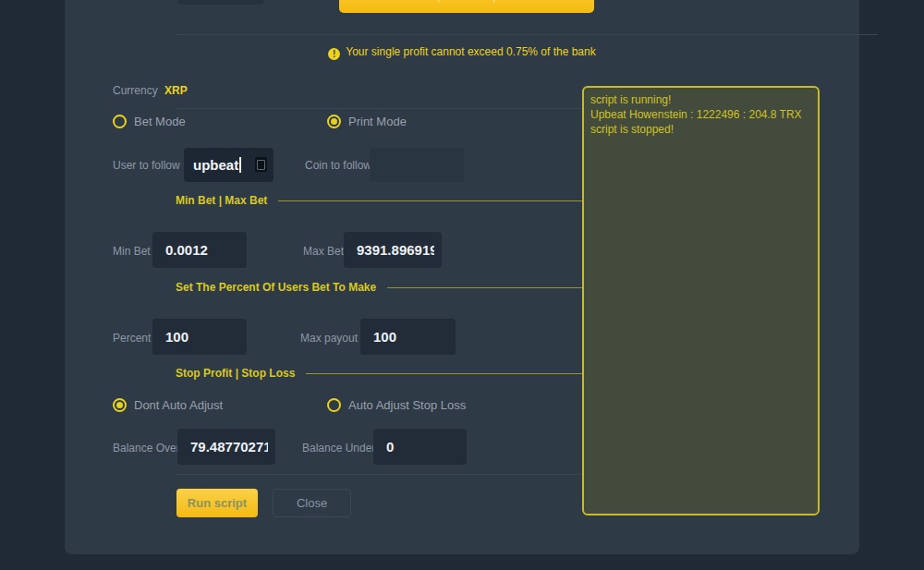 The image size is (924, 570). I want to click on currency-label: Currency, so click(135, 91).